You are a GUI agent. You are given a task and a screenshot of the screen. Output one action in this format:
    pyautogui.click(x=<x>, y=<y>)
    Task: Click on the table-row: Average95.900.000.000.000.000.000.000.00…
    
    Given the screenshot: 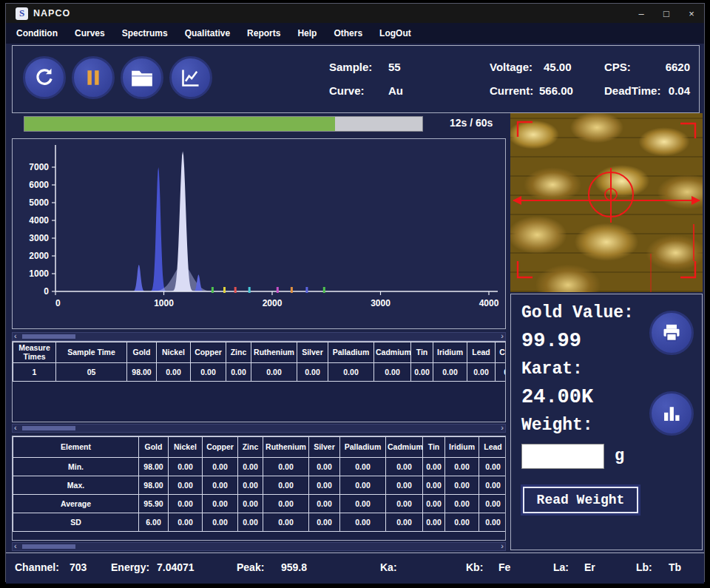 What is the action you would take?
    pyautogui.click(x=260, y=504)
    